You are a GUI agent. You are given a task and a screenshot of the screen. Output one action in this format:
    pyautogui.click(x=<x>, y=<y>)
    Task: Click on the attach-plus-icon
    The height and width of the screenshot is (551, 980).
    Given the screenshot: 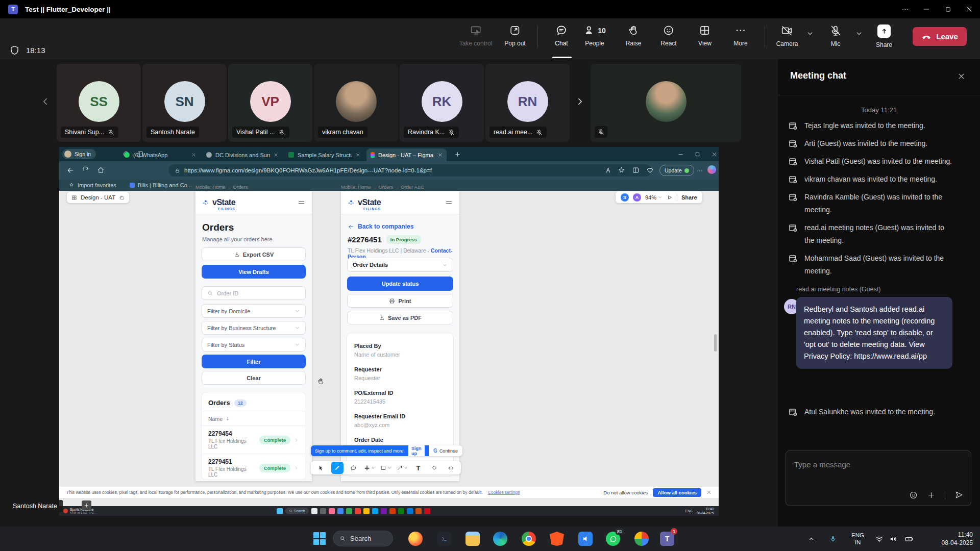 What is the action you would take?
    pyautogui.click(x=931, y=495)
    